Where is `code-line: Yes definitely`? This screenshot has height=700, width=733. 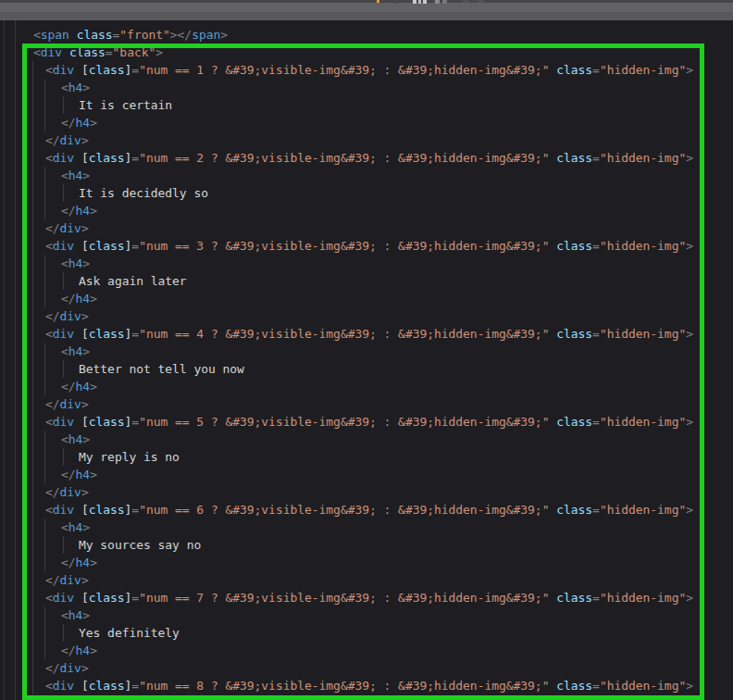 code-line: Yes definitely is located at coordinates (366, 633).